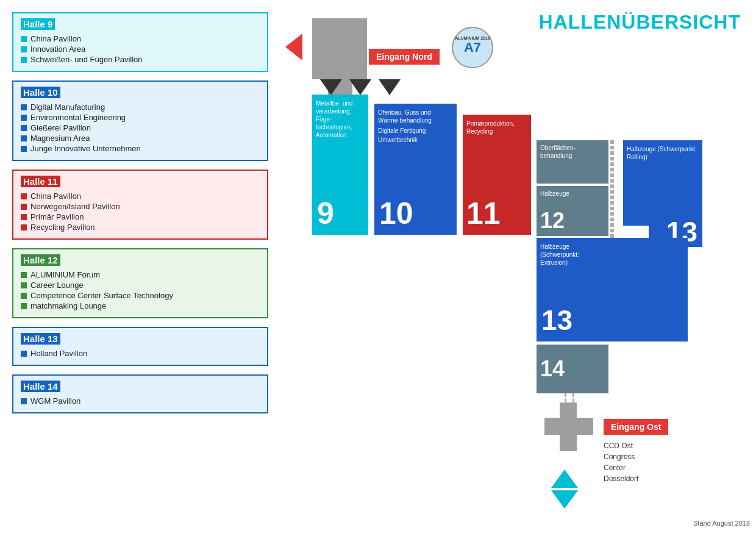 This screenshot has width=756, height=533. Describe the element at coordinates (140, 107) in the screenshot. I see `list-item: Digital Manufacturing` at that location.